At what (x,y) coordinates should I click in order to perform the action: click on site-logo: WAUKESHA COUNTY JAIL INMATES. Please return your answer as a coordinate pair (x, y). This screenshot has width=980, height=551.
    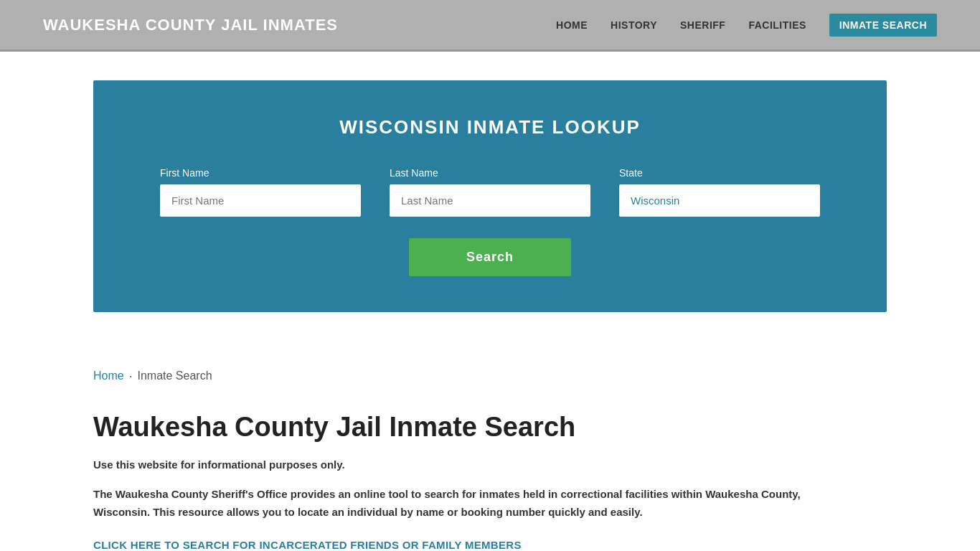
    Looking at the image, I should click on (191, 25).